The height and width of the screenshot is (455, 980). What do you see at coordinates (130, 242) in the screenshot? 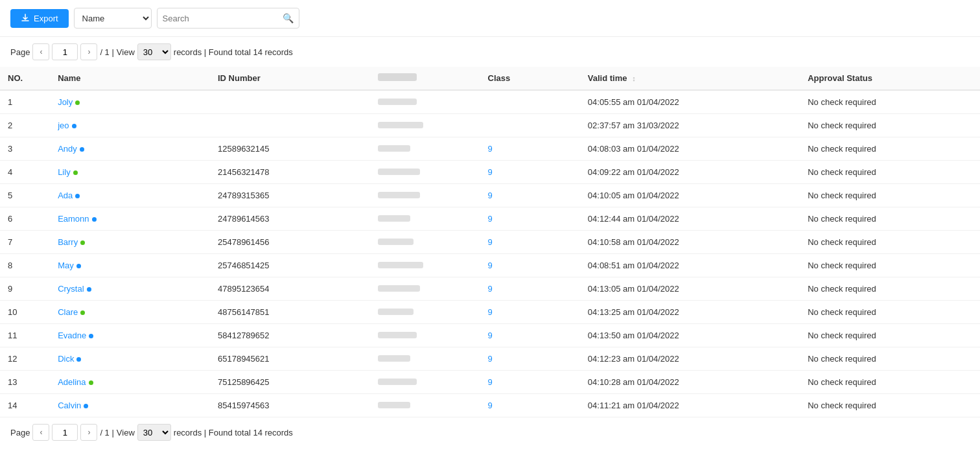
I see `cell-name: Barry` at bounding box center [130, 242].